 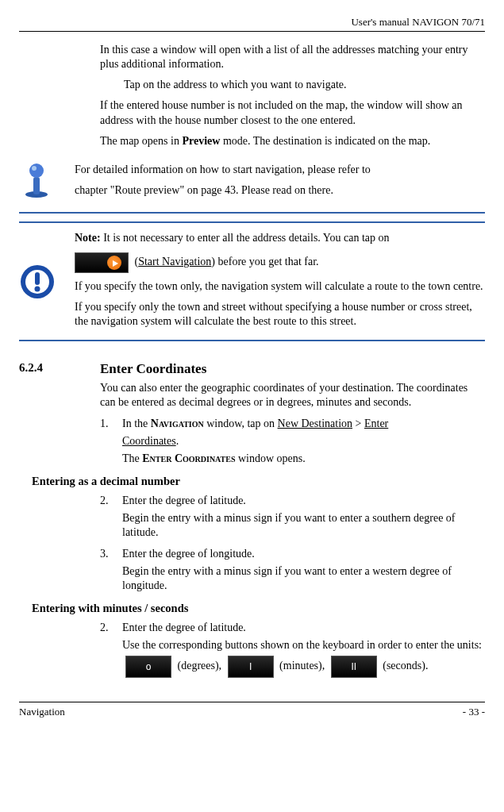 What do you see at coordinates (148, 667) in the screenshot?
I see `degrees-key-icon: o` at bounding box center [148, 667].